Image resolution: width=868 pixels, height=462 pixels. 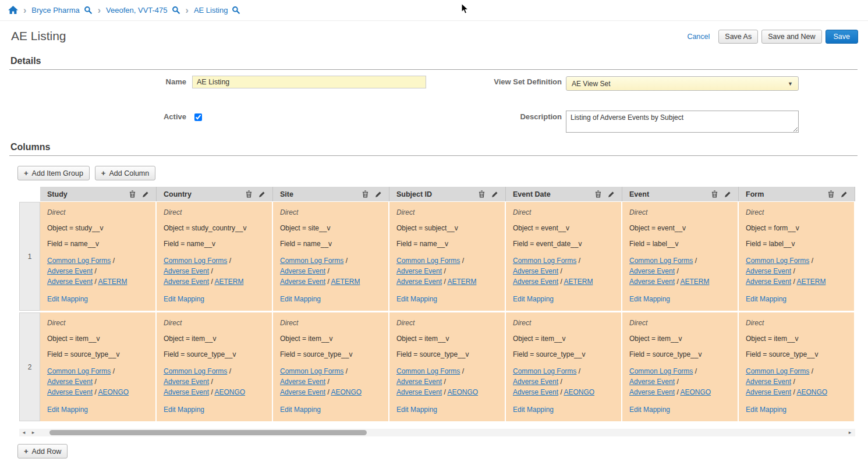 What do you see at coordinates (42, 452) in the screenshot?
I see `add-row-button: +Add Row` at bounding box center [42, 452].